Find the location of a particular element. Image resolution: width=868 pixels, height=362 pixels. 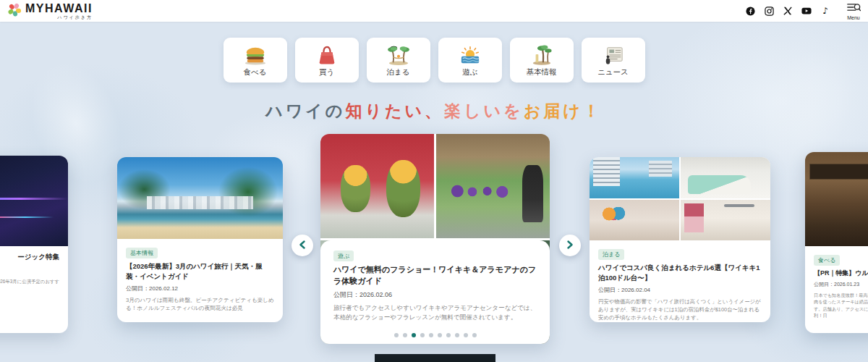

card-excerpt: 3月のハワイは雨期も終盤。ビーチアクティビティも楽しめる！ホノルルフェスティバル… is located at coordinates (200, 304).